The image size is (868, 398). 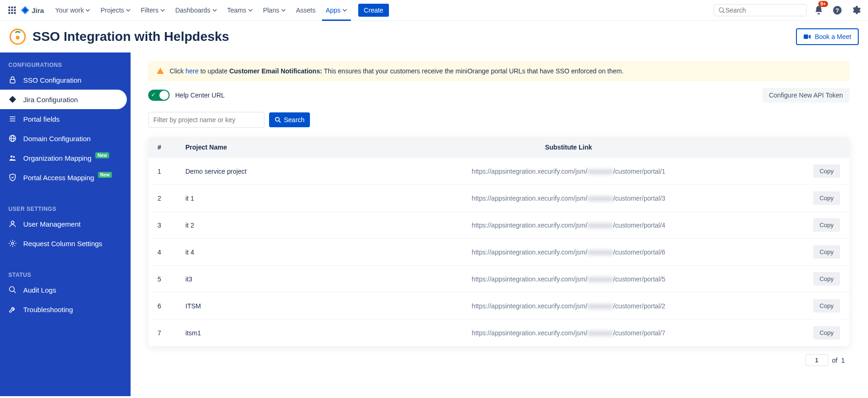 What do you see at coordinates (837, 10) in the screenshot?
I see `help-icon: ?` at bounding box center [837, 10].